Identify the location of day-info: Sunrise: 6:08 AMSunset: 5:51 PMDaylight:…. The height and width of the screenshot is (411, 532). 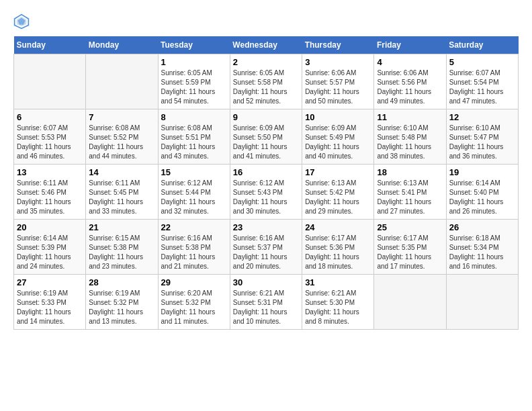
(194, 142).